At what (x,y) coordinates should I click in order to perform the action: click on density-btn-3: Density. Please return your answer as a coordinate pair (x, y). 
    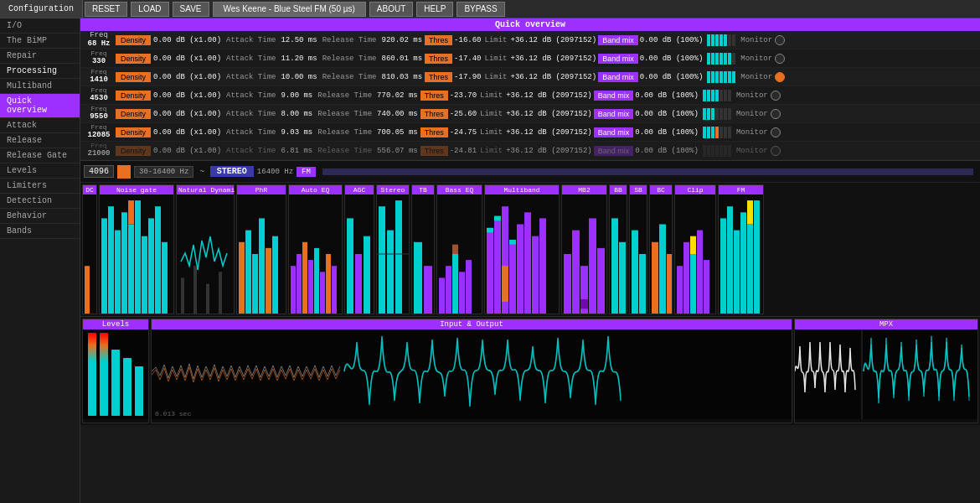
    Looking at the image, I should click on (133, 77).